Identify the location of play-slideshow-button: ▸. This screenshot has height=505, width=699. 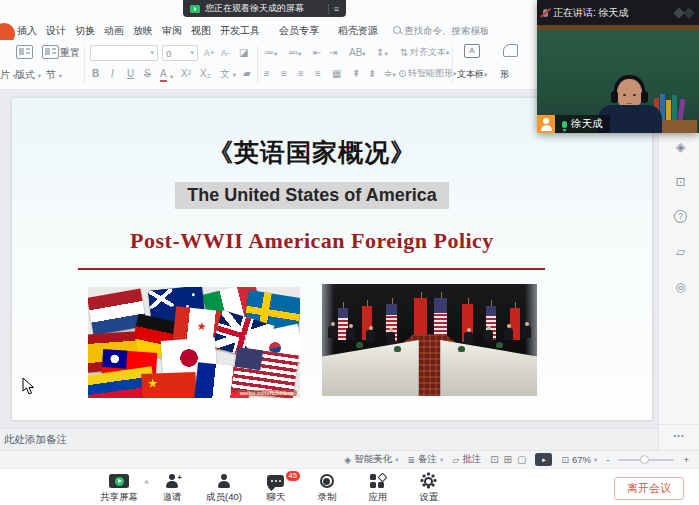
(544, 460).